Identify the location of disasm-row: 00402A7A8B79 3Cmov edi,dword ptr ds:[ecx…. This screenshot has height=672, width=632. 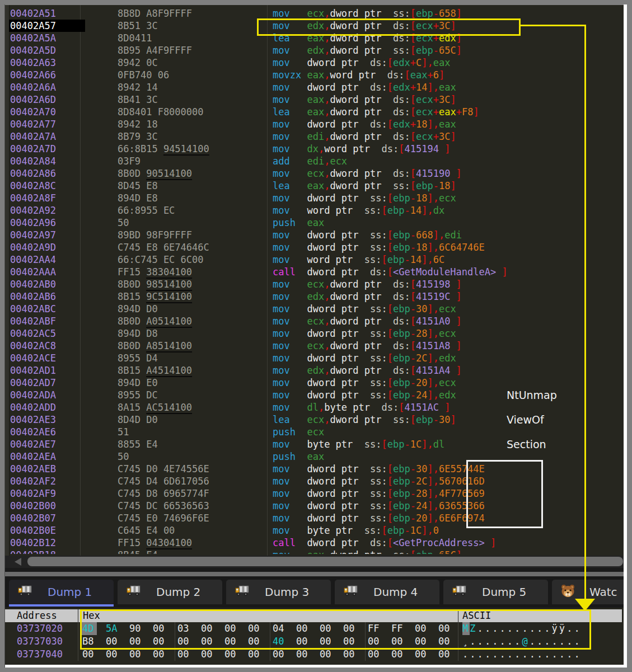
(315, 137).